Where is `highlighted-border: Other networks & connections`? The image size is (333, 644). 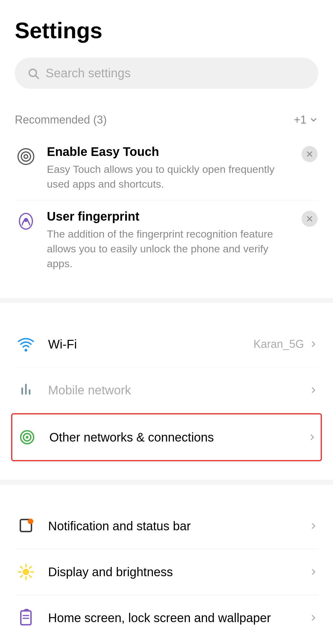
highlighted-border: Other networks & connections is located at coordinates (166, 437).